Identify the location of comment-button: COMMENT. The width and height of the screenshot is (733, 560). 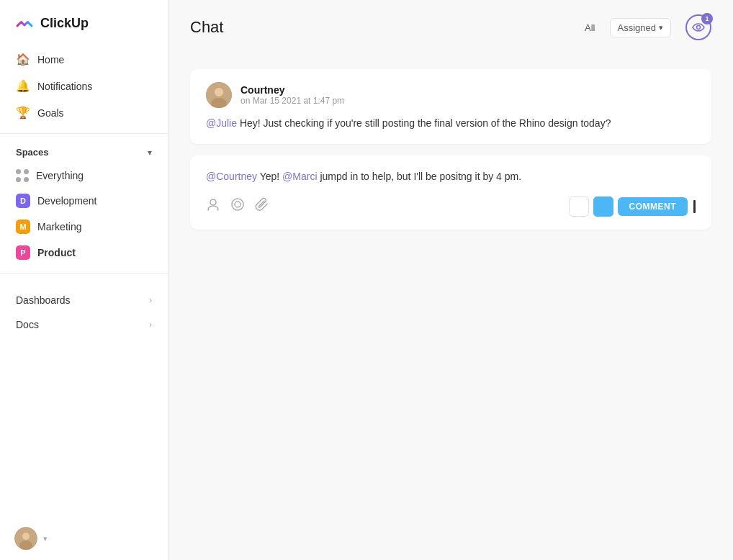
(653, 207).